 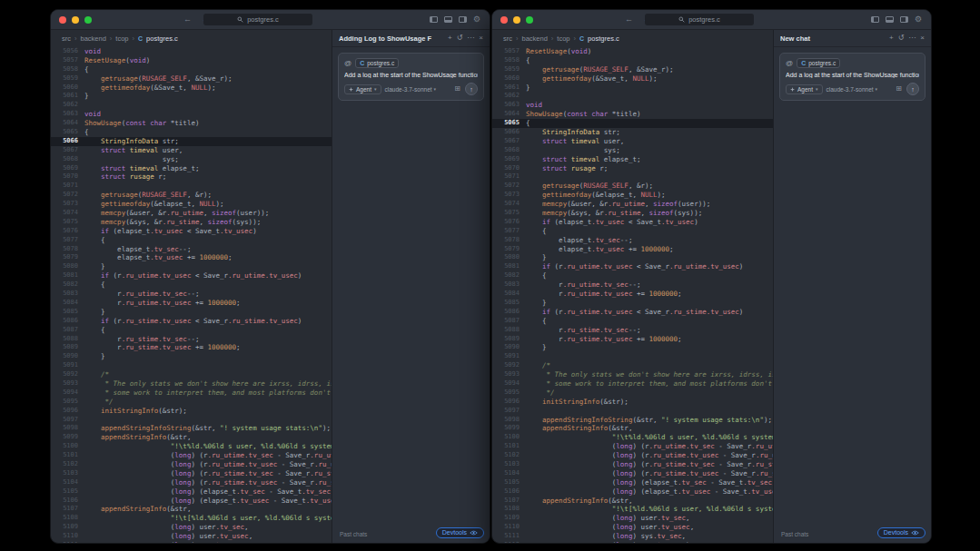 I want to click on line-number: 5104, so click(x=509, y=474).